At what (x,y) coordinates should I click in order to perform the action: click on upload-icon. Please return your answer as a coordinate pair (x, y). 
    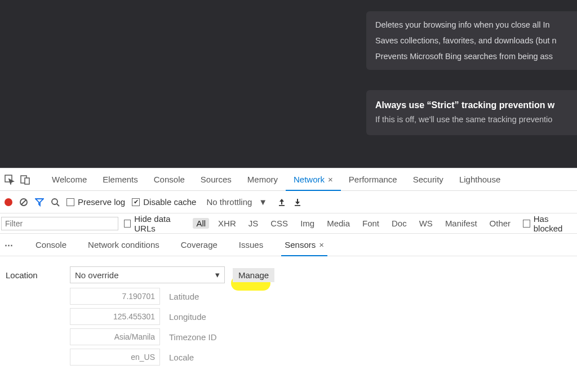
    Looking at the image, I should click on (282, 202).